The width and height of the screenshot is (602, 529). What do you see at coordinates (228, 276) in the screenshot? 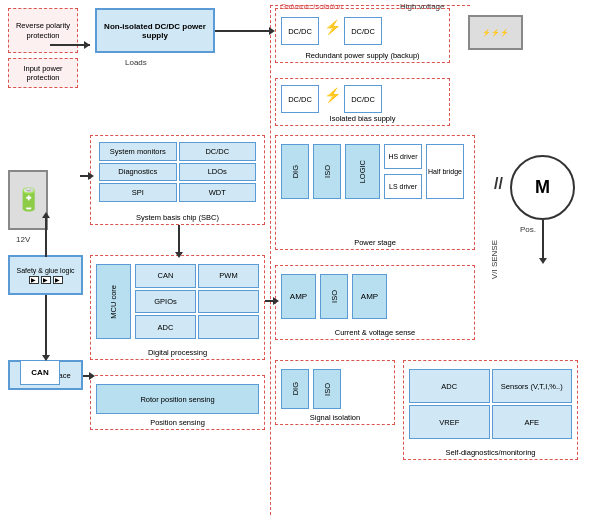
I see `dp-pwm: PWM` at bounding box center [228, 276].